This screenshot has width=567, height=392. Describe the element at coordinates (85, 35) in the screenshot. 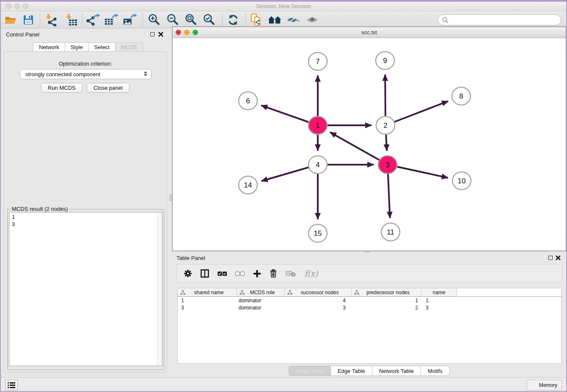

I see `control-panel-header: Control Panel` at that location.